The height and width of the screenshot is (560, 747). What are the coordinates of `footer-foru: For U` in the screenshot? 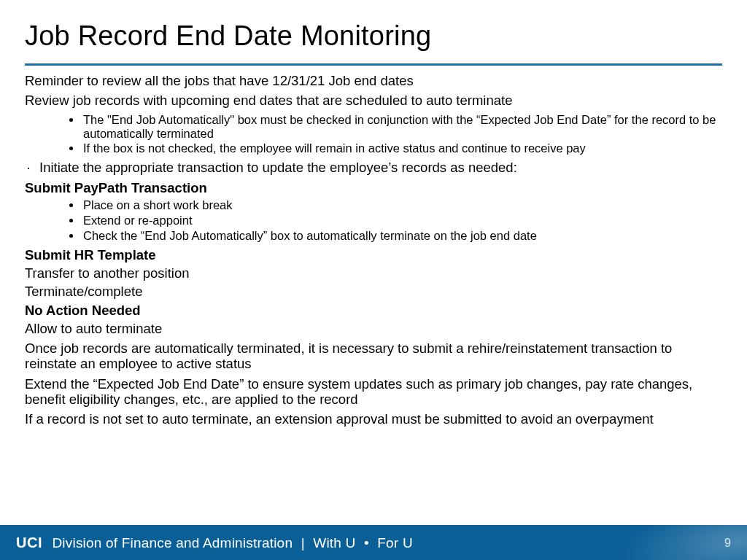 It's located at (395, 542).